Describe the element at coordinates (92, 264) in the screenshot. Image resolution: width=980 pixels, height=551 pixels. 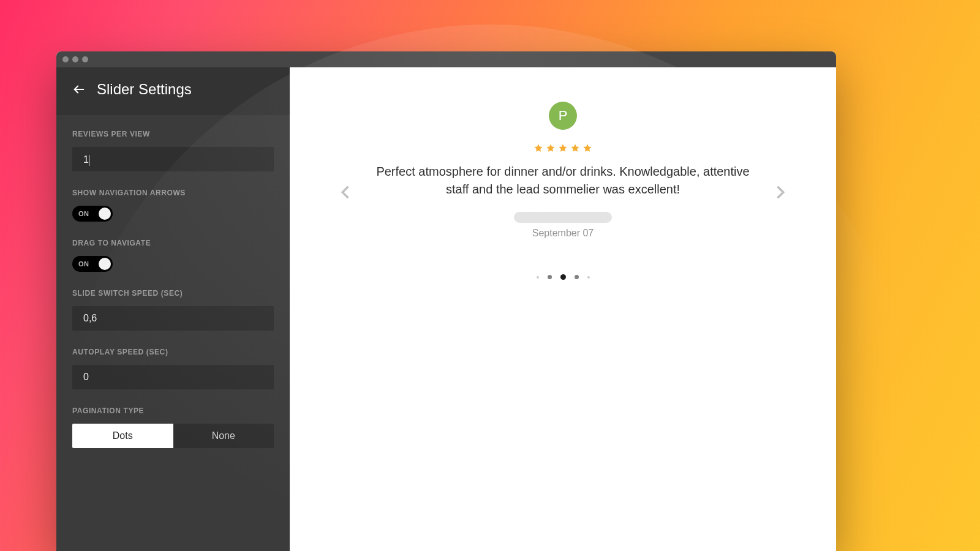
I see `drag-to-navigate-toggle: ON` at that location.